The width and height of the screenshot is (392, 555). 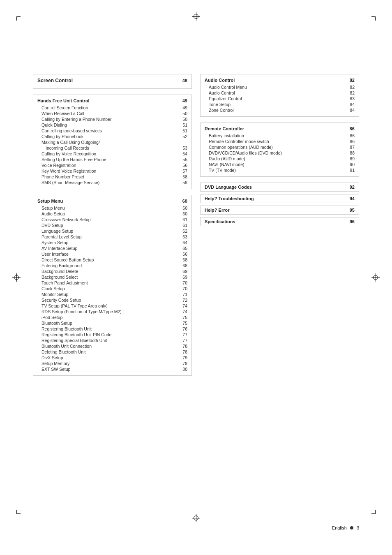 What do you see at coordinates (113, 131) in the screenshot?
I see `list-item: Controlling tone-based services51` at bounding box center [113, 131].